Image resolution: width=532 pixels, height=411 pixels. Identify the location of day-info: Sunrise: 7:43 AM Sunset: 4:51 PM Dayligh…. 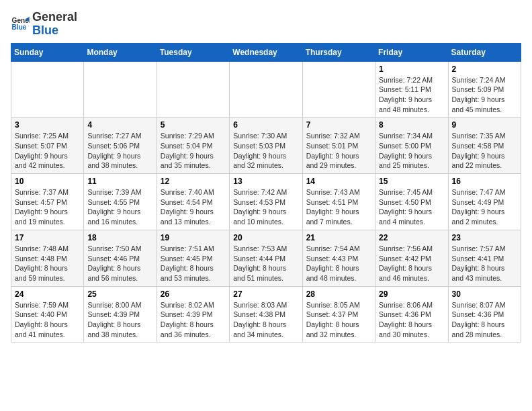
(339, 207).